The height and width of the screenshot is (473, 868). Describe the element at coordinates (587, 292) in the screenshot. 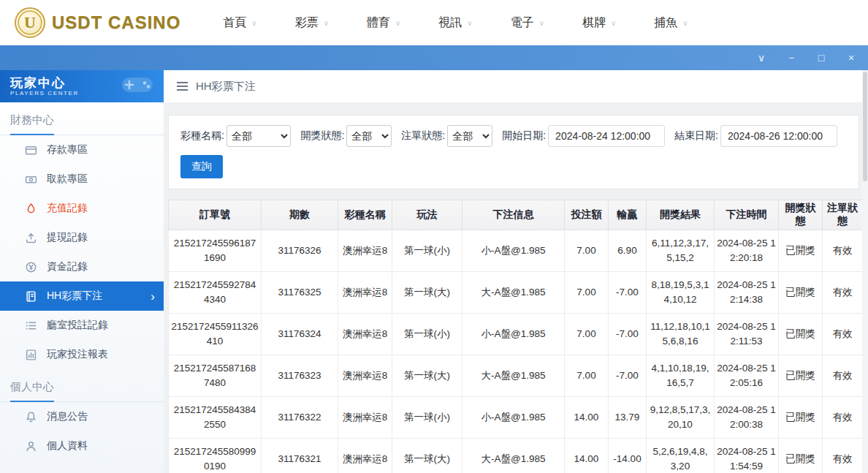

I see `cell-bet-amount: 7.00` at that location.